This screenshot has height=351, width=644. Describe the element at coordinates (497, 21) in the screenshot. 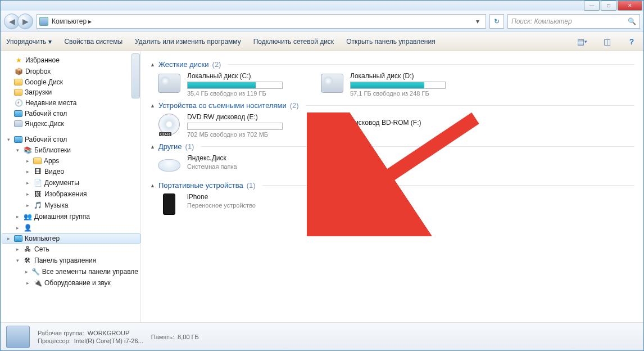

I see `refresh-button: ↻` at that location.